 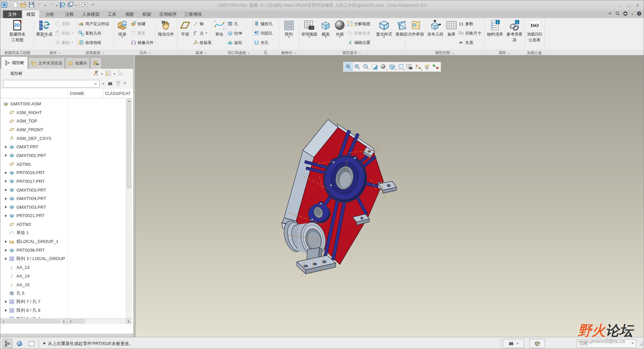 I want to click on axis-button: /轴, so click(x=203, y=24).